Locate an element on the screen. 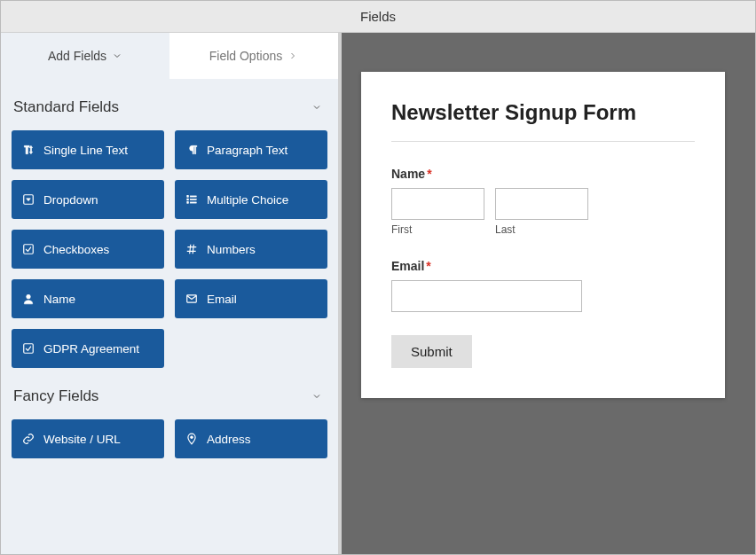 The width and height of the screenshot is (756, 555). tab-label: Field Options is located at coordinates (246, 56).